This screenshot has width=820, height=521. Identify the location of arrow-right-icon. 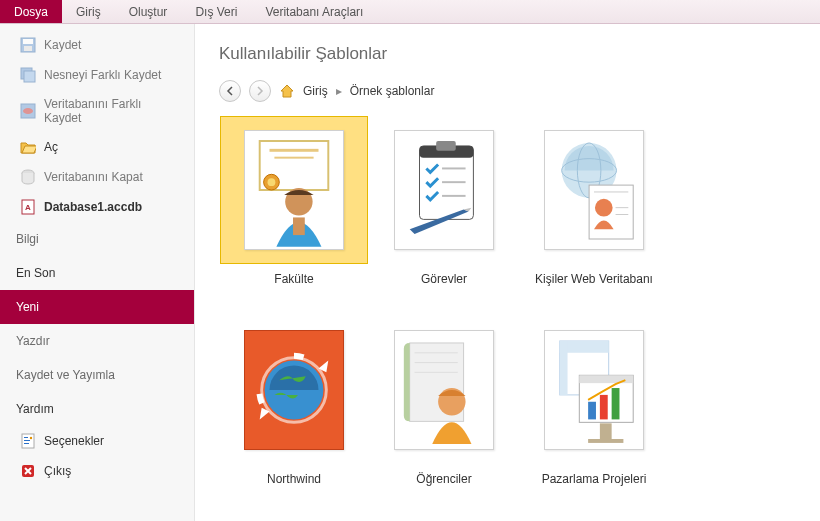
(260, 91).